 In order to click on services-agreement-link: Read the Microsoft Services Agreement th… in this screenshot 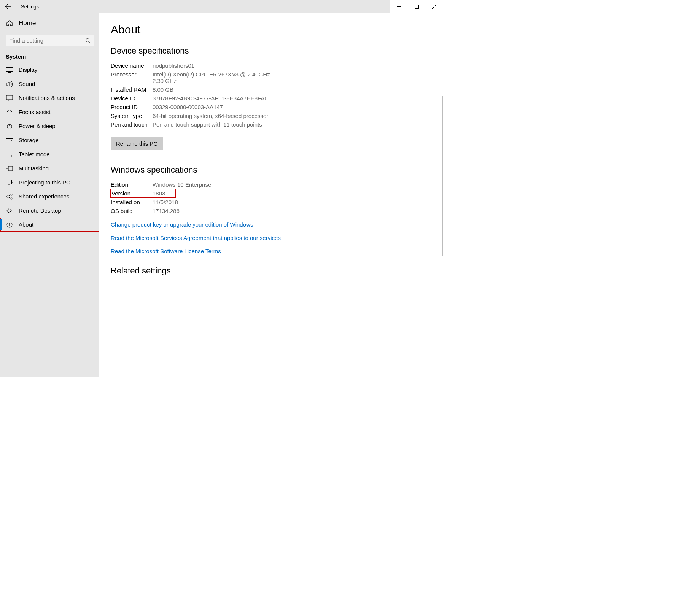, I will do `click(273, 238)`.